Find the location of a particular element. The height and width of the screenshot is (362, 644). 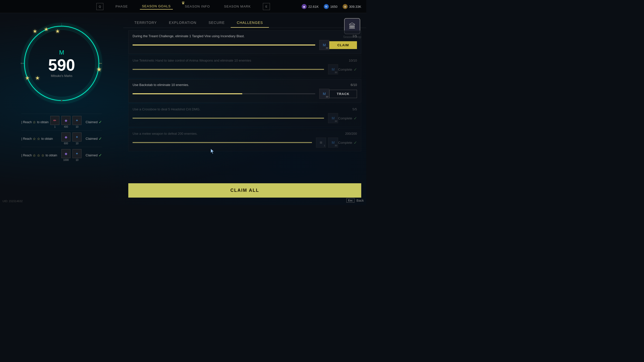

tab-territory: TERRITORY is located at coordinates (145, 23).